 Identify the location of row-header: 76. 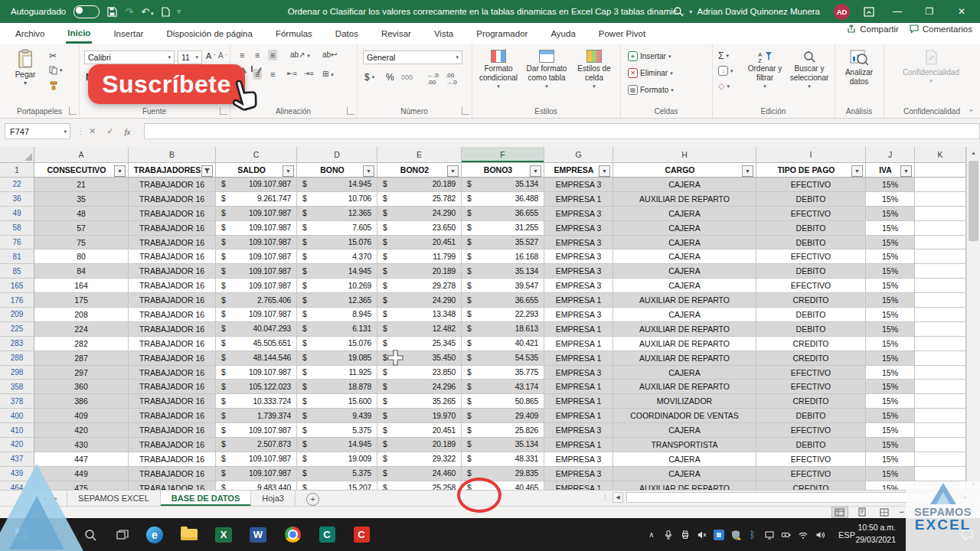
(17, 243).